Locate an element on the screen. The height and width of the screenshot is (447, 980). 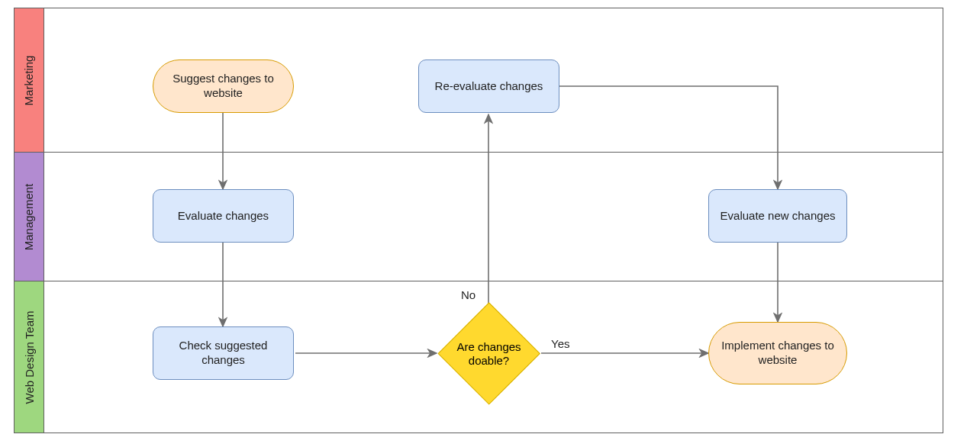
edge-label-yes: Yes is located at coordinates (560, 343).